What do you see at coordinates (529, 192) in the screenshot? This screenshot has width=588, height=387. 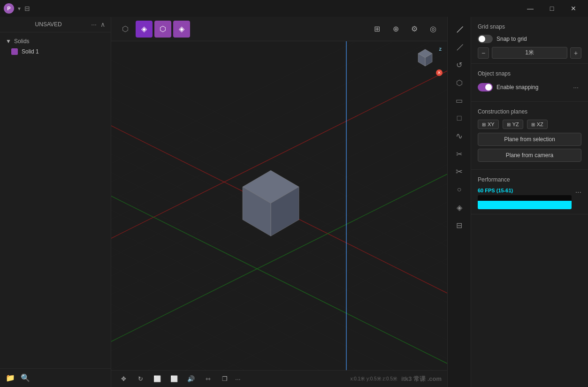 I see `performance-section: Performance 60 FPS (15-61) ···` at bounding box center [529, 192].